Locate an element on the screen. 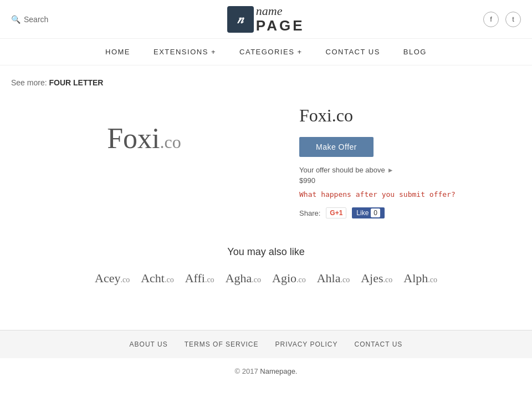  domain-item: Ahla.co is located at coordinates (334, 278).